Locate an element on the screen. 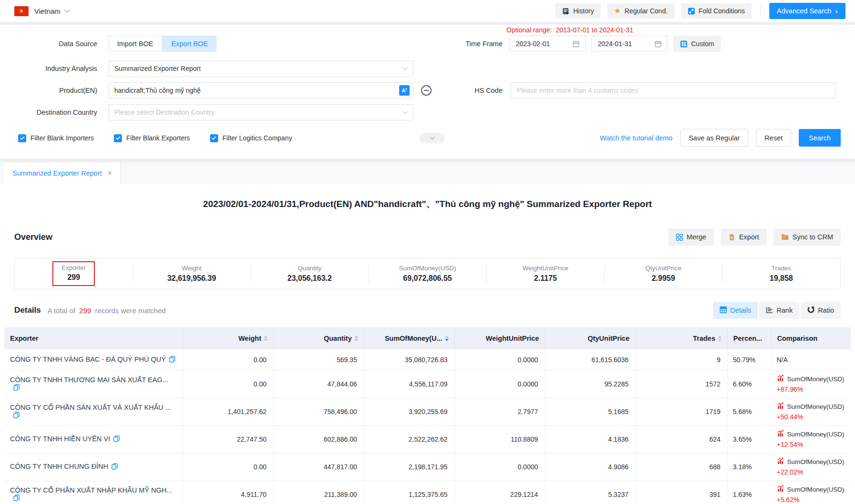 This screenshot has height=504, width=855. exporter-name: CÔNG TY TNHH THƯƠNG MẠI SẢN XUẤT EAG... is located at coordinates (89, 380).